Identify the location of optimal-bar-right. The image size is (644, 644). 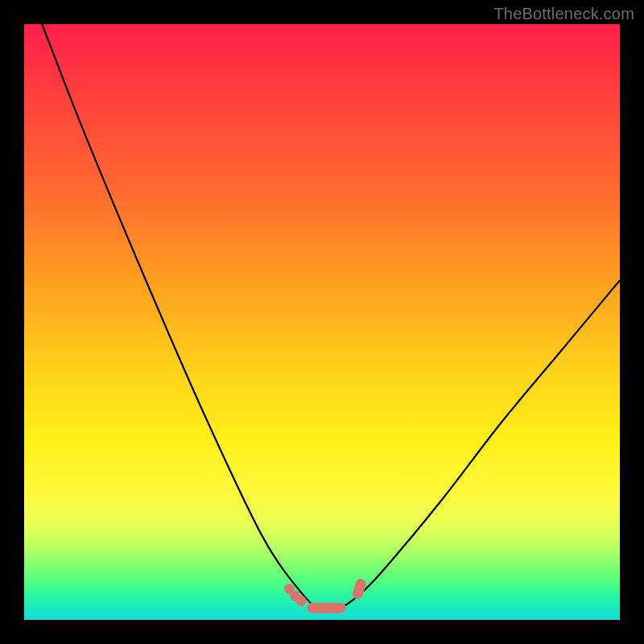
(359, 589).